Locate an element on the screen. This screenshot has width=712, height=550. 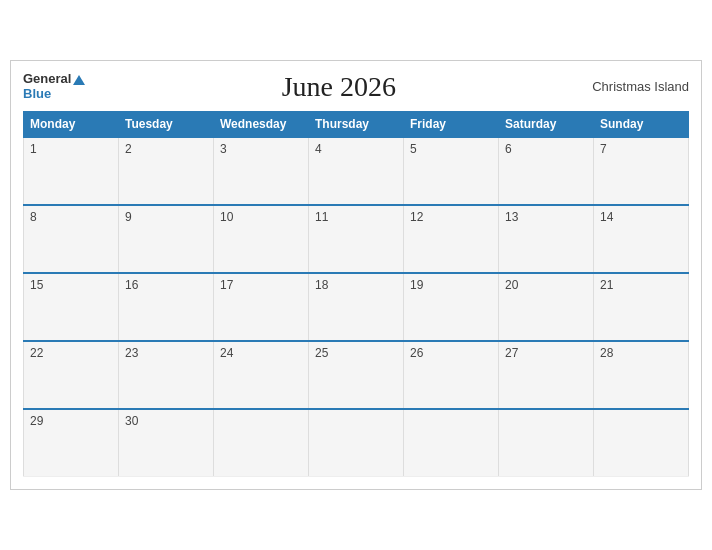
day-number: 10 is located at coordinates (226, 217).